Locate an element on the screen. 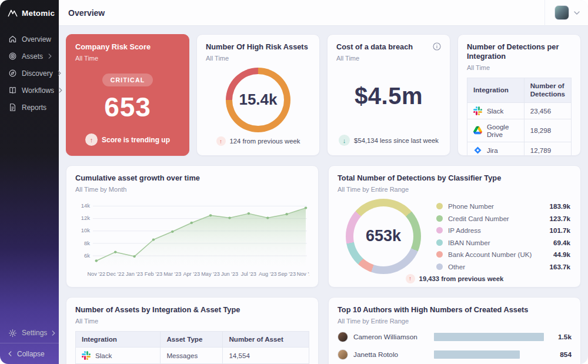 The width and height of the screenshot is (588, 364). author-value: 1.5k is located at coordinates (560, 337).